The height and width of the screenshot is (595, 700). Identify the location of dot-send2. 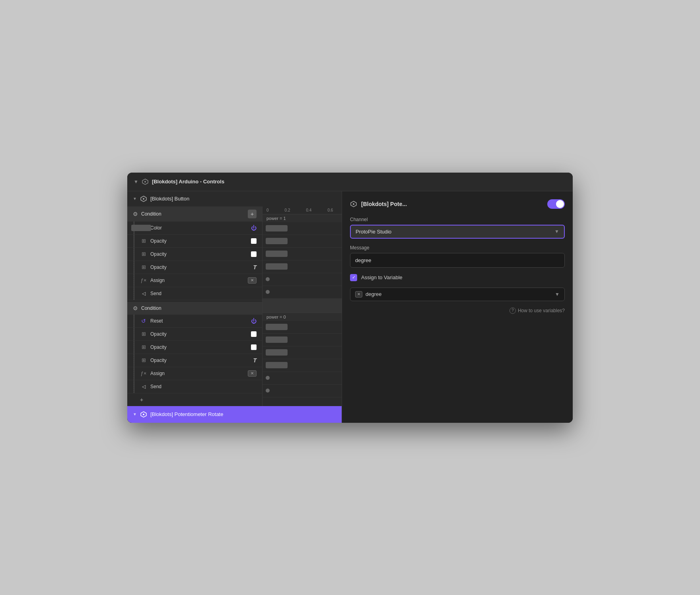
(268, 391).